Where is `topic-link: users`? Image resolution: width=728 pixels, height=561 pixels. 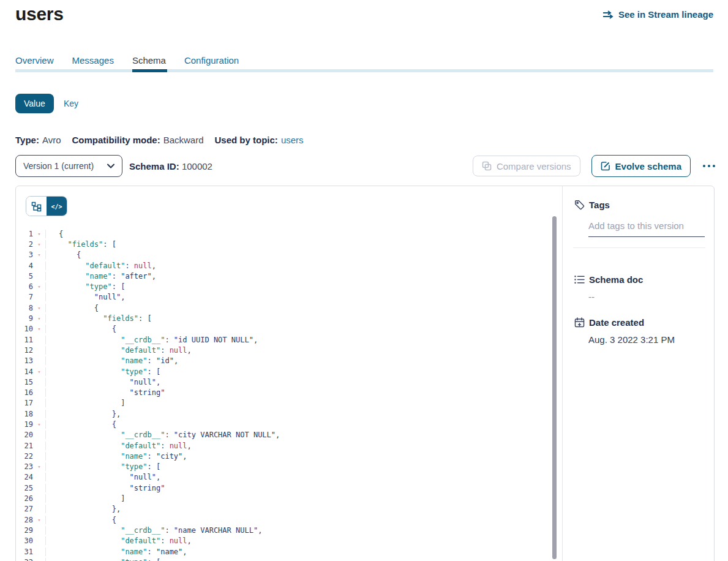
topic-link: users is located at coordinates (293, 140).